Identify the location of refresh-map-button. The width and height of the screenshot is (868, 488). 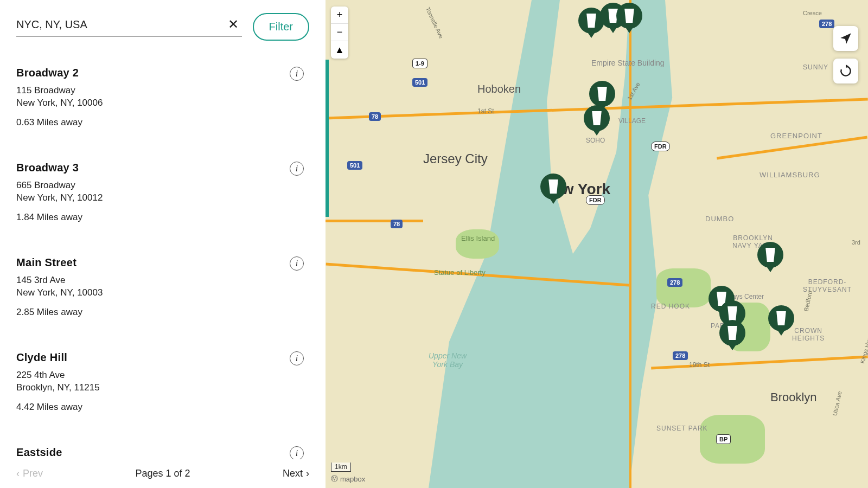
(846, 71).